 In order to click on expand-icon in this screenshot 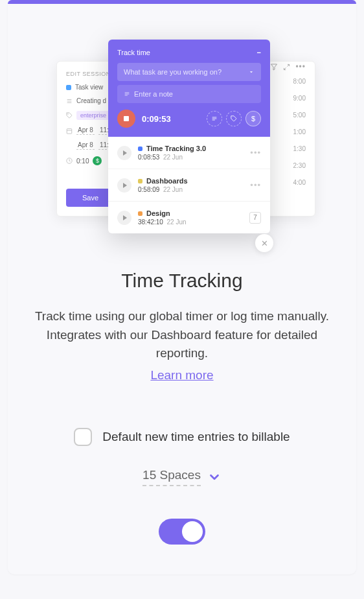, I will do `click(286, 67)`.